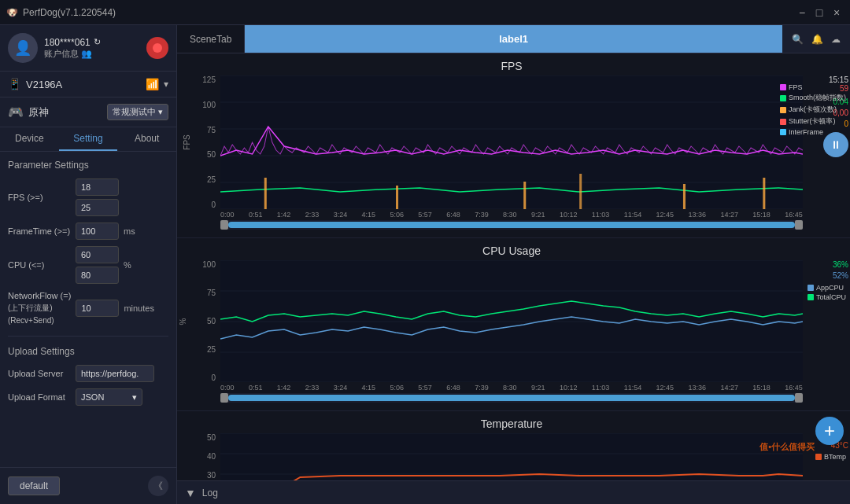 The height and width of the screenshot is (504, 850). What do you see at coordinates (69, 13) in the screenshot?
I see `app-title: PerfDog(v7.1.220544)` at bounding box center [69, 13].